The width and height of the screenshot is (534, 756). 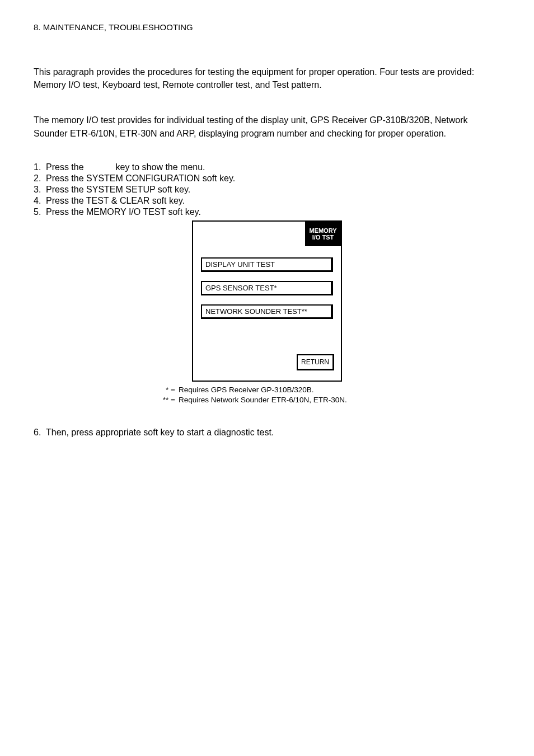 I want to click on step-number: 1., so click(x=40, y=167).